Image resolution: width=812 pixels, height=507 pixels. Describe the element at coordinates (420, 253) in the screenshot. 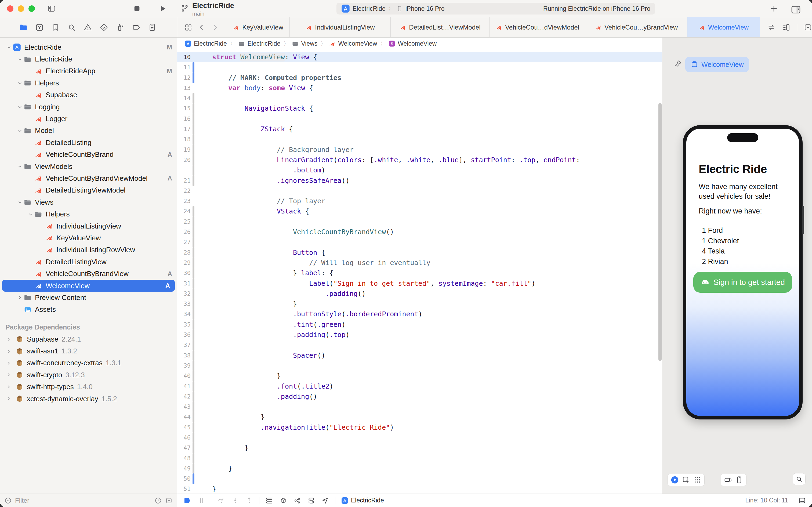

I see `code-line-28: 28Button {` at that location.